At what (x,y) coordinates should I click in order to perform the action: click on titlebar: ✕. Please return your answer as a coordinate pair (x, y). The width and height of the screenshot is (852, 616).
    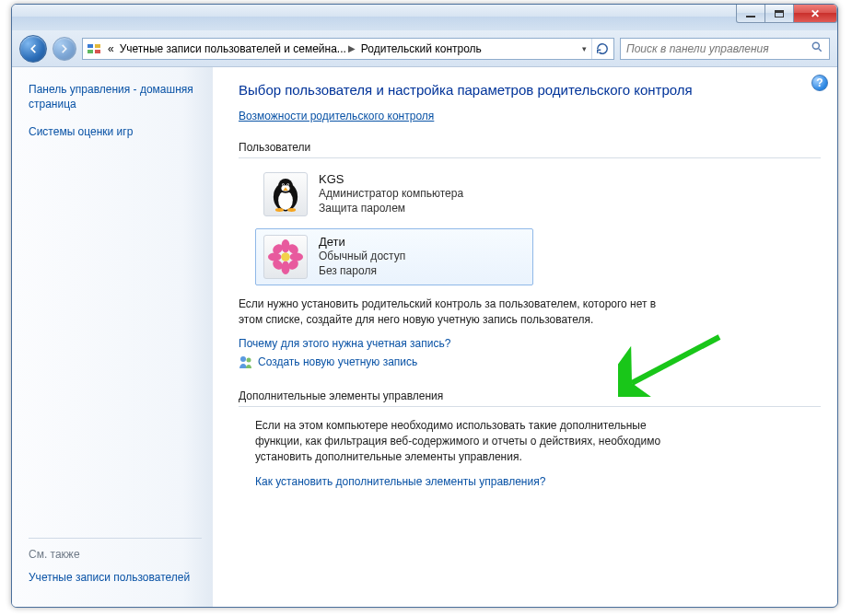
    Looking at the image, I should click on (425, 17).